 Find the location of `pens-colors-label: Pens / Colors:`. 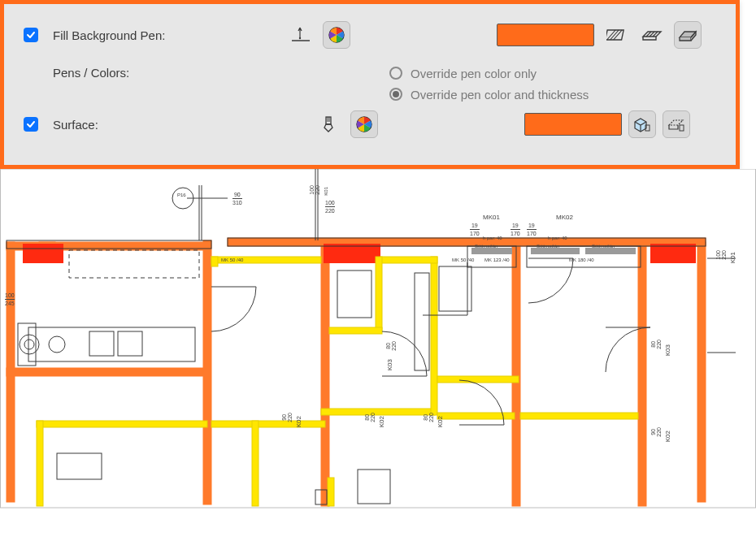

pens-colors-label: Pens / Colors: is located at coordinates (91, 73).